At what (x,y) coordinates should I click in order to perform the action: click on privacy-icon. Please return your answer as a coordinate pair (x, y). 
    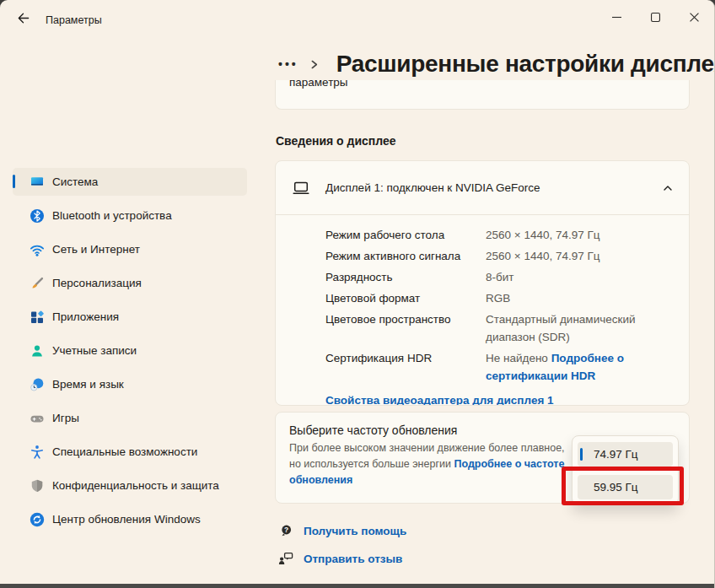
    Looking at the image, I should click on (37, 486).